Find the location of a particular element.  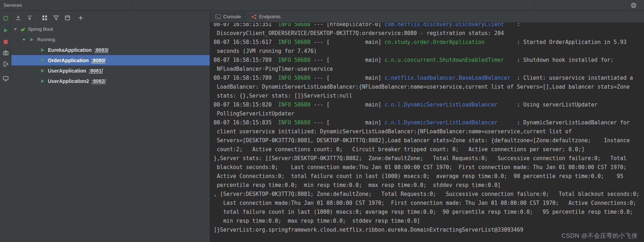

log-text: NFLoadBalancer-PingTimer-userservice is located at coordinates (273, 69).